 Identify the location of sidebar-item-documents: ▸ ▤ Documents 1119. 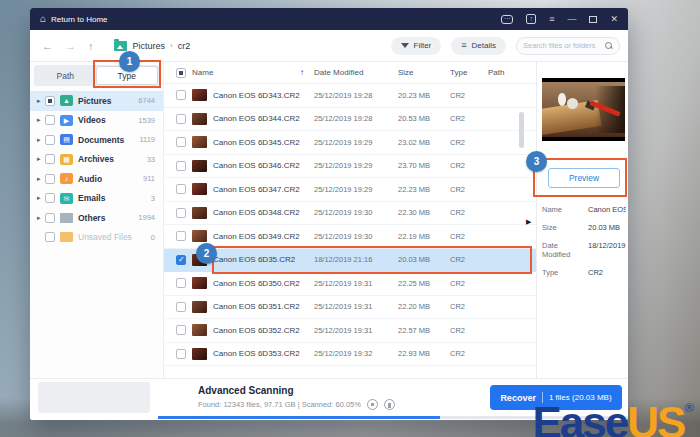
(96, 140).